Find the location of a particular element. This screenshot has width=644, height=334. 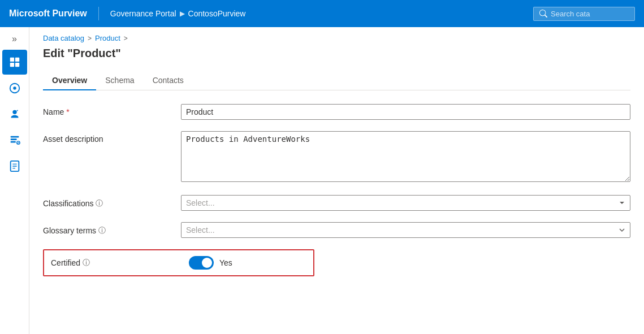

tab-schema: Schema is located at coordinates (120, 81).